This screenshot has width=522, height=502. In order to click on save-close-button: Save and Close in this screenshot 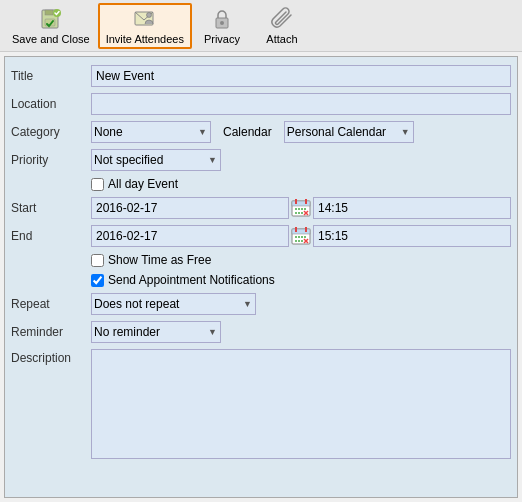, I will do `click(51, 26)`.